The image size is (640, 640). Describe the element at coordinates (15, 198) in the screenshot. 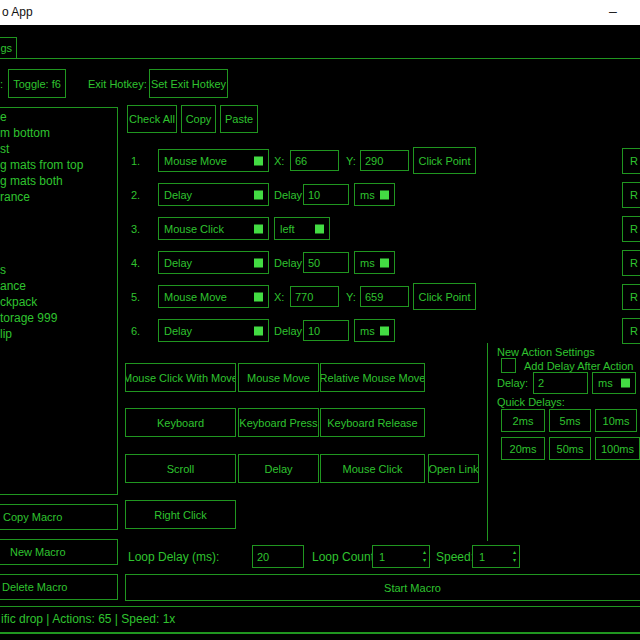

I see `macro-list-item: rance` at that location.